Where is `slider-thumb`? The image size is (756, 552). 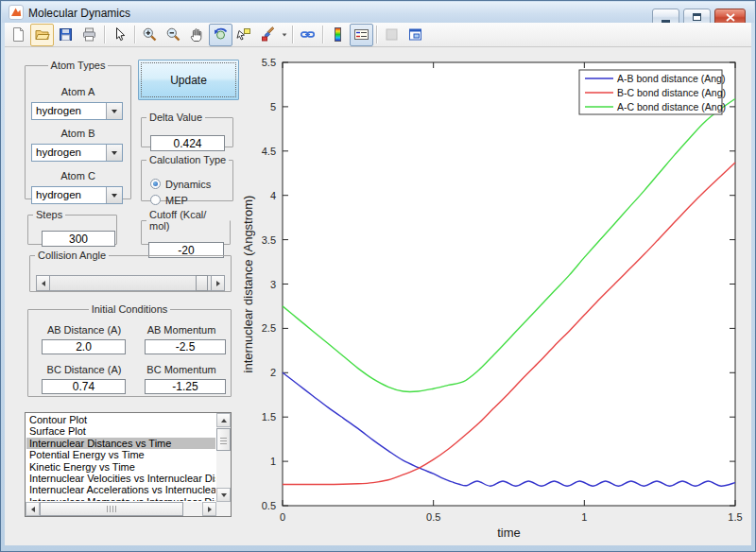 slider-thumb is located at coordinates (202, 284).